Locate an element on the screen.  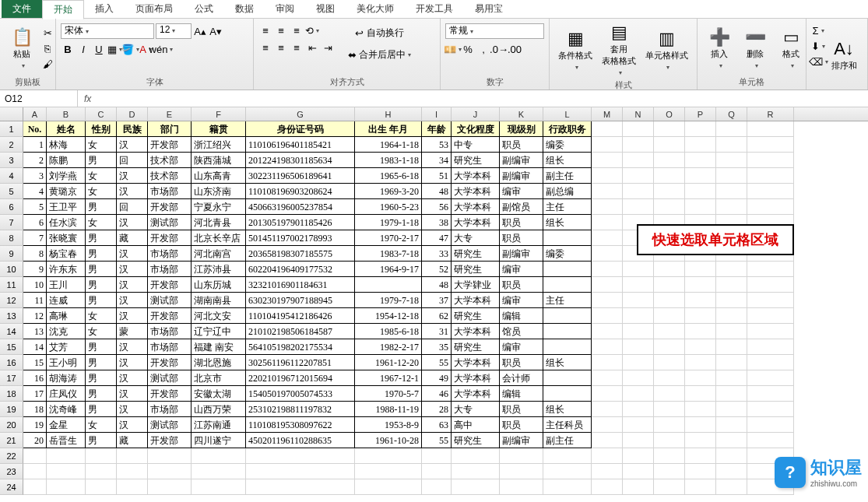
row-header: 21 is located at coordinates (12, 441).